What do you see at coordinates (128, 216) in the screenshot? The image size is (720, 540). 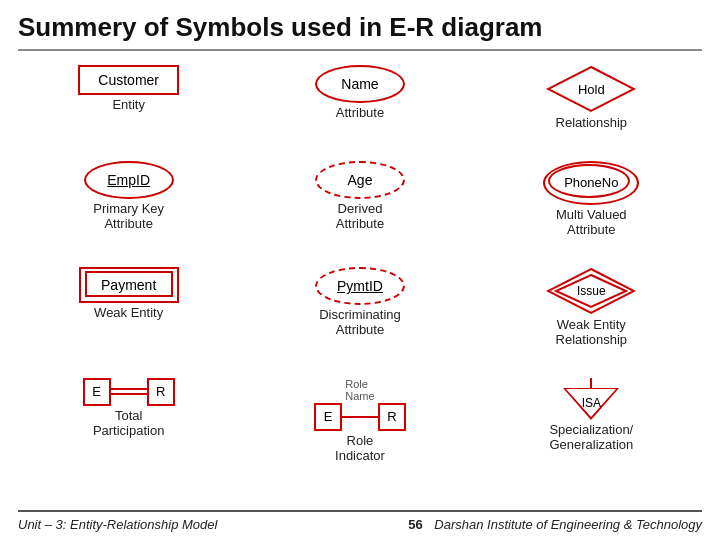 I see `pk-attribute-label: Primary KeyAttribute` at bounding box center [128, 216].